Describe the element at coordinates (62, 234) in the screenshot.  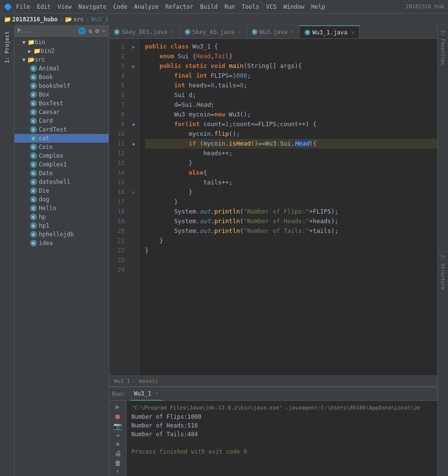
I see `tree-item-hphellojdb: c hphellojdb` at that location.